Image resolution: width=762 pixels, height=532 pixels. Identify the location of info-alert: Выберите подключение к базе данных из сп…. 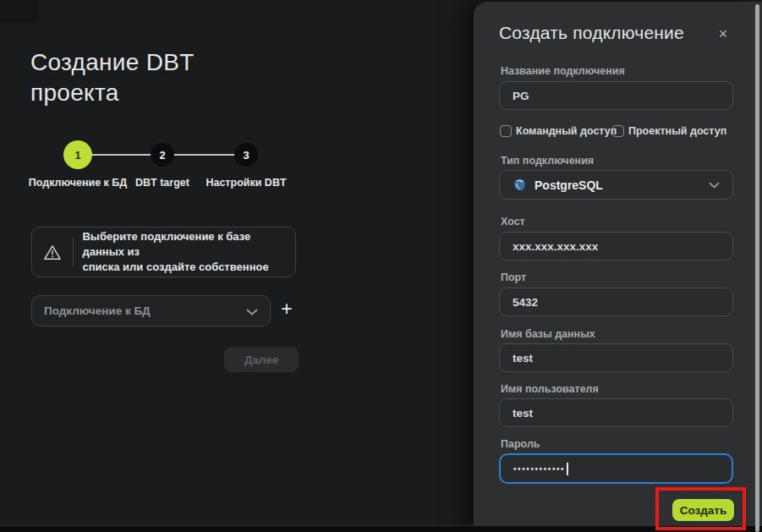
(164, 252).